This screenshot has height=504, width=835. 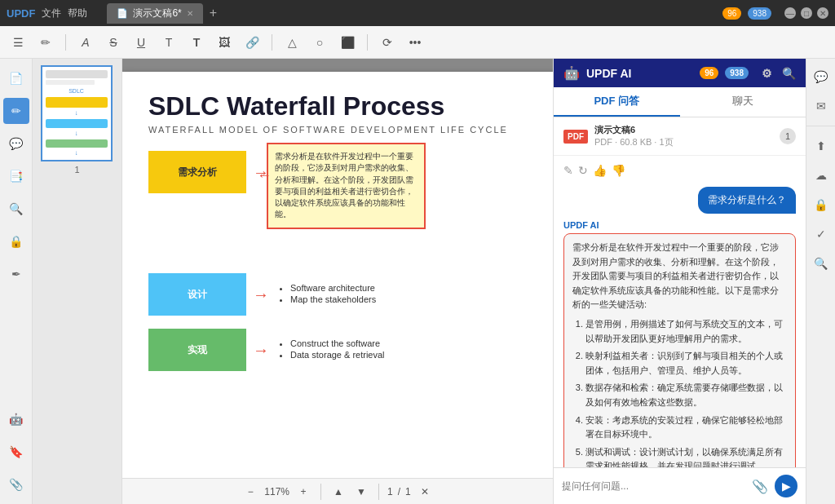 What do you see at coordinates (789, 73) in the screenshot?
I see `ai-search-icon: 🔍` at bounding box center [789, 73].